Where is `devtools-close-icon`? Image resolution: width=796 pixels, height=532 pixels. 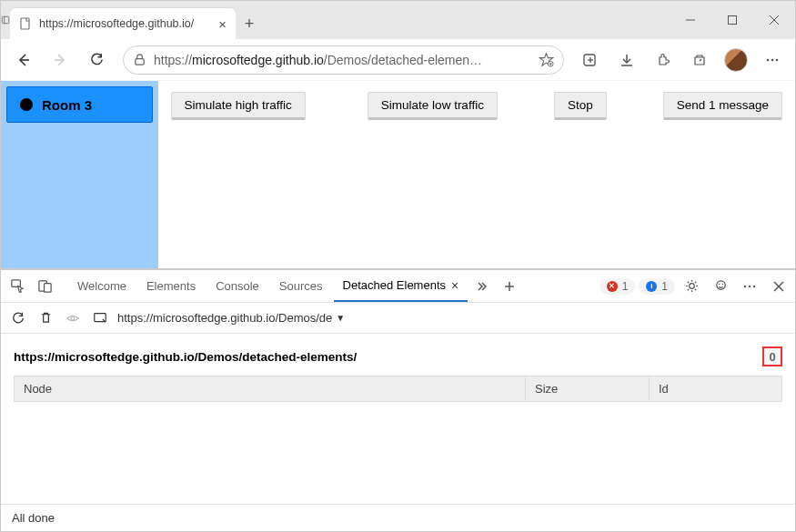 devtools-close-icon is located at coordinates (779, 286).